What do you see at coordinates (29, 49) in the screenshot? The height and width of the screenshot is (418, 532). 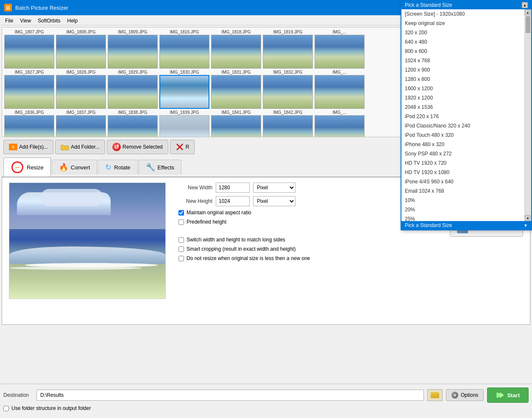 I see `list-item: IMG_1807.JPG` at bounding box center [29, 49].